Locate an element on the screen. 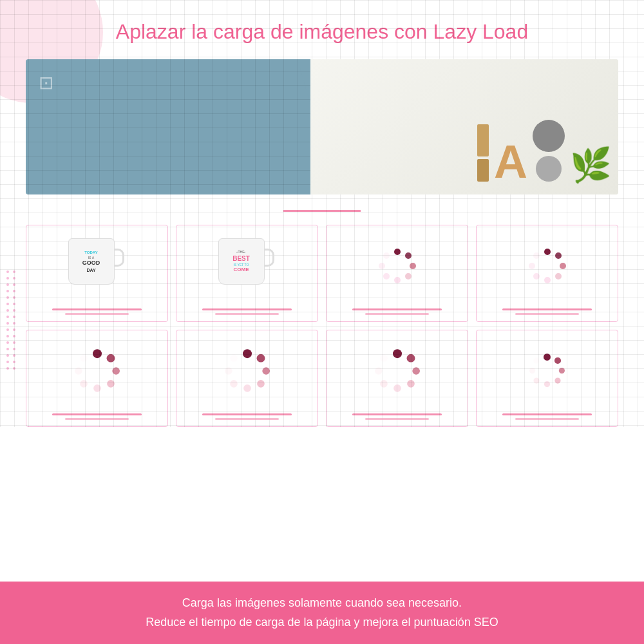 This screenshot has height=644, width=644. mug1-good: GOOD is located at coordinates (91, 263).